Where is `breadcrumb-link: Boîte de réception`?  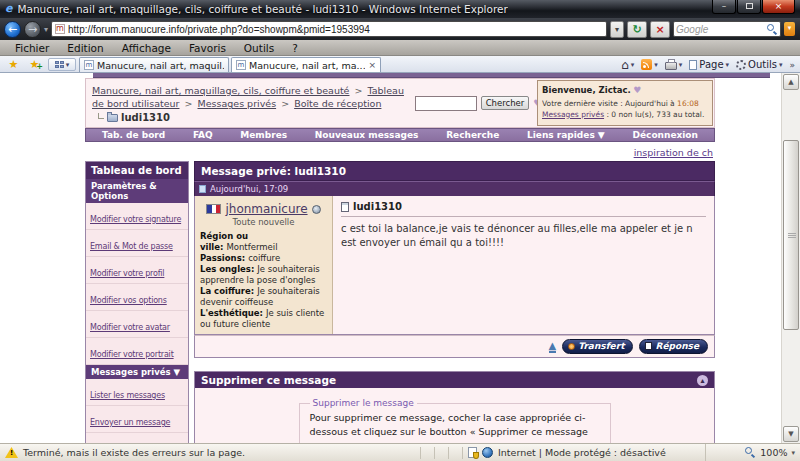 breadcrumb-link: Boîte de réception is located at coordinates (338, 104).